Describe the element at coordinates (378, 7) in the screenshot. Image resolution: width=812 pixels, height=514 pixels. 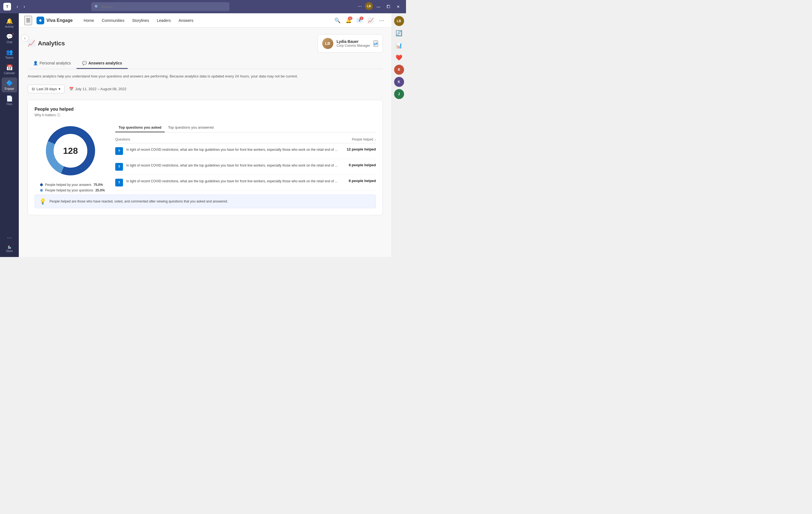
I see `minimize-button: —` at that location.